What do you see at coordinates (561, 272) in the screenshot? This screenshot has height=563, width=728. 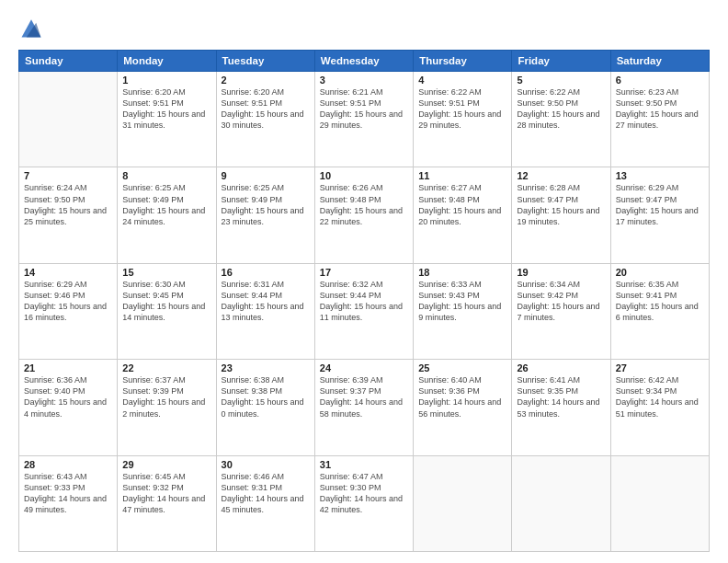 I see `cell-day-number: 19` at bounding box center [561, 272].